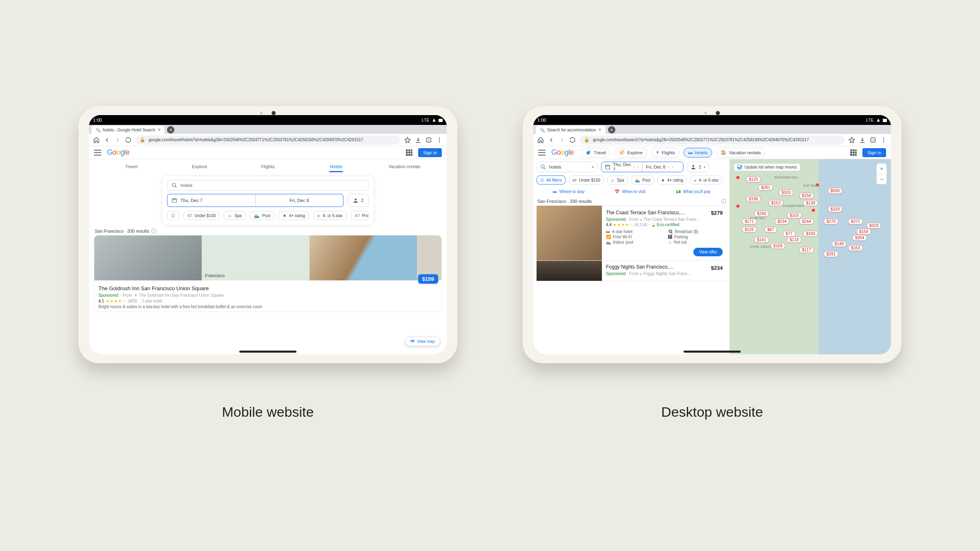 This screenshot has height=551, width=980. What do you see at coordinates (358, 200) in the screenshot?
I see `guests-selector: 2` at bounding box center [358, 200].